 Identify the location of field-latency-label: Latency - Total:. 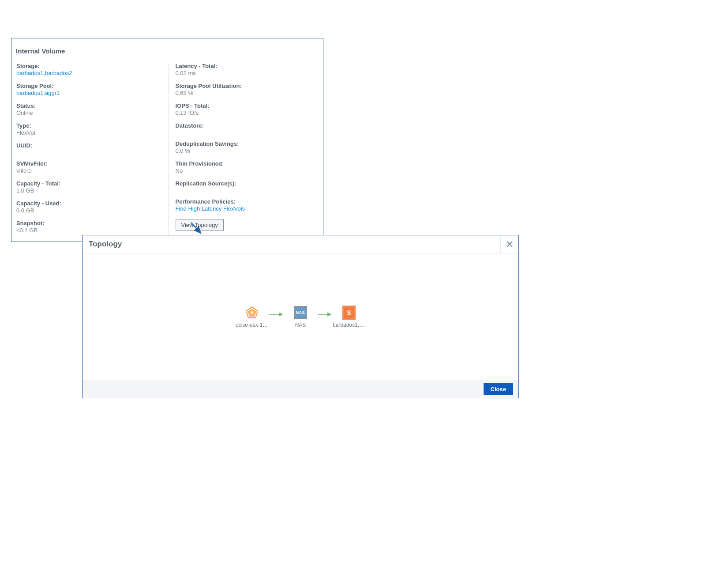
(247, 66).